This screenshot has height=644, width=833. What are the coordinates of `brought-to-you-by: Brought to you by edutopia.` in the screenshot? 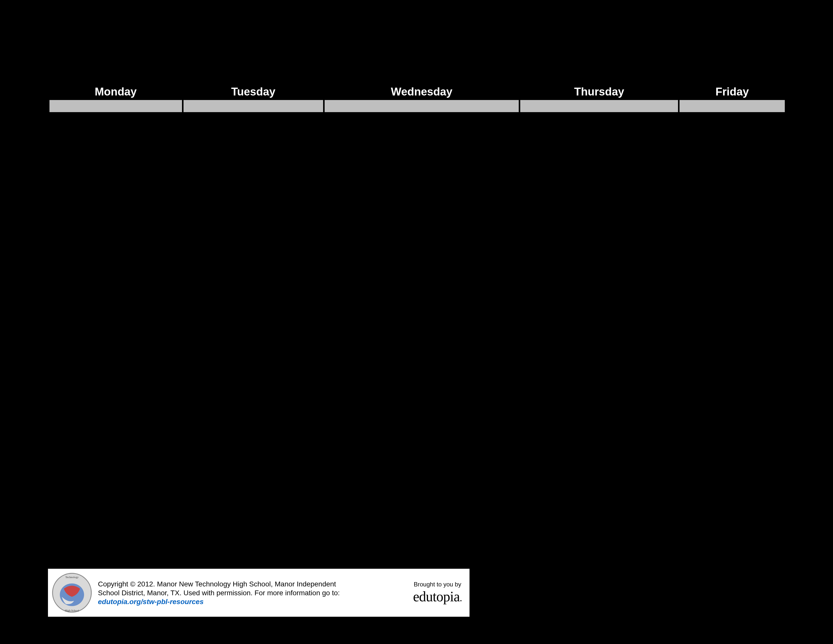 It's located at (439, 593).